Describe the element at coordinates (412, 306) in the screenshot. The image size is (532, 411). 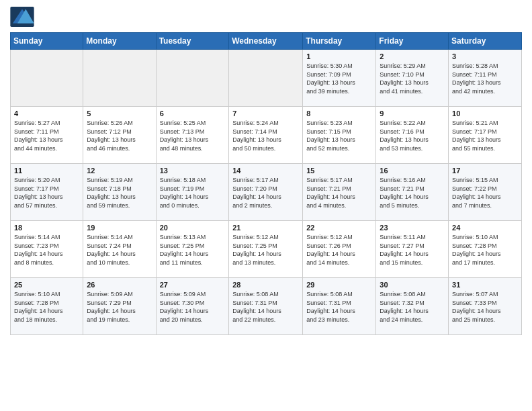
I see `calendar-cell: 30Sunrise: 5:08 AM Sunset: 7:32 PM Dayli…` at that location.